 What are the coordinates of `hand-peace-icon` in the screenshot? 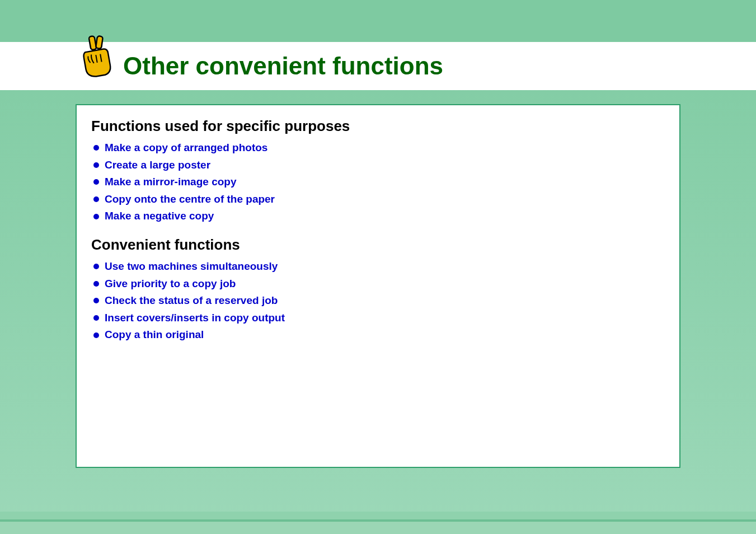 It's located at (96, 57).